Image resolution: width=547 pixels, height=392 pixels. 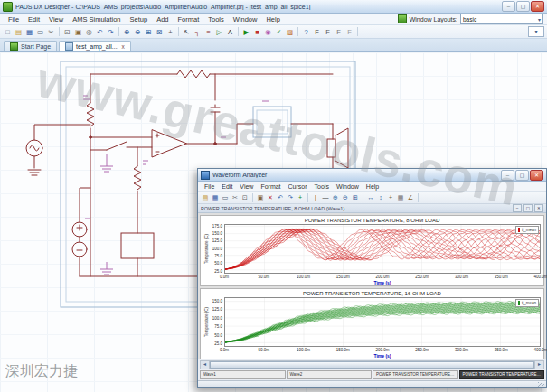 What do you see at coordinates (325, 198) in the screenshot?
I see `horizontal-cursor-icon: —` at bounding box center [325, 198].